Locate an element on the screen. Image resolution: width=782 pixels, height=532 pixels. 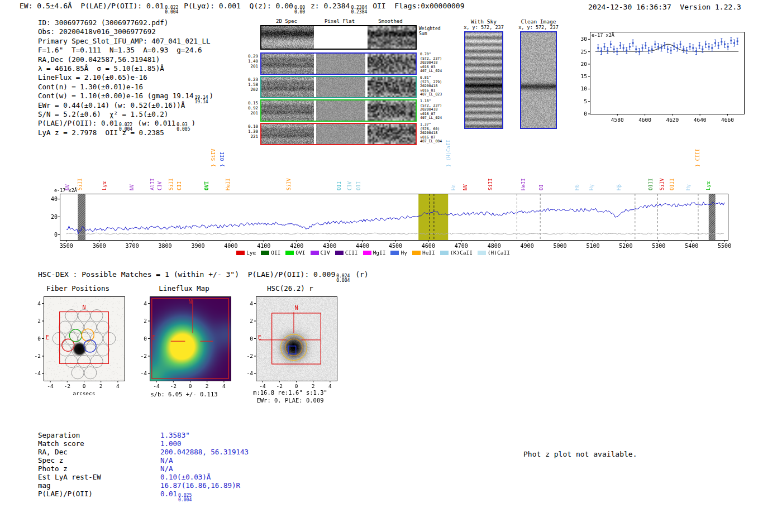
text-segment: EWr = 0.44(±0.14) (w: 0.52(±0.16))Å is located at coordinates (112, 105).